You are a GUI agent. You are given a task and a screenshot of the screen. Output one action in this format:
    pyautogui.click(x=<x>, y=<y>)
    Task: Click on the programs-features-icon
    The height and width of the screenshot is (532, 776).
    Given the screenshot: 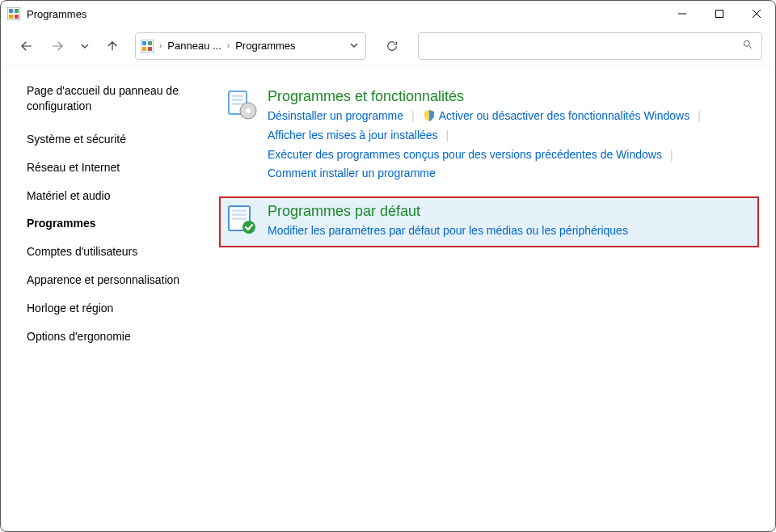 What is the action you would take?
    pyautogui.click(x=242, y=104)
    